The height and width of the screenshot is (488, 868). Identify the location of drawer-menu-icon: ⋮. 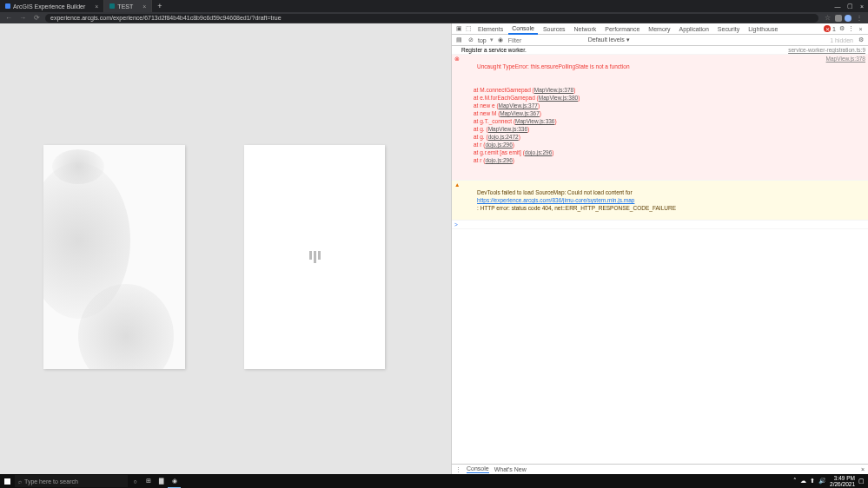
(459, 470).